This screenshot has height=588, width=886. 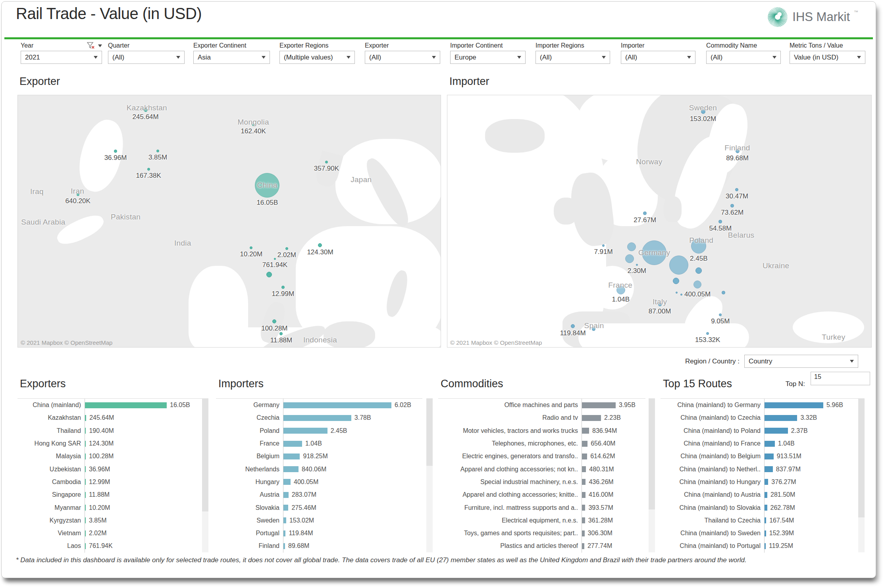 What do you see at coordinates (91, 46) in the screenshot?
I see `filter-x-icon` at bounding box center [91, 46].